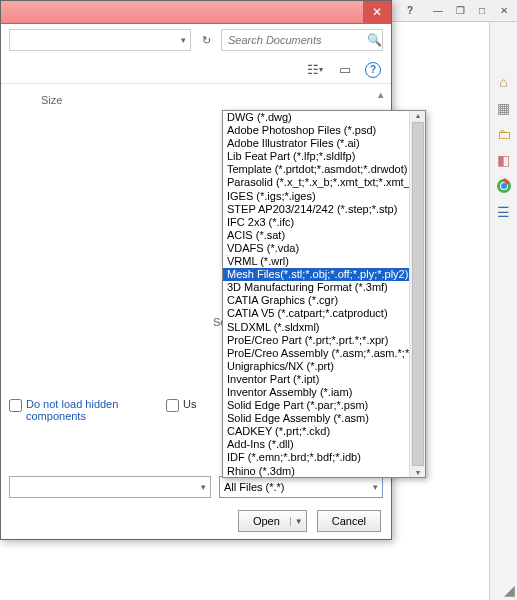 This screenshot has width=517, height=600. I want to click on view-icon: ◧, so click(504, 160).